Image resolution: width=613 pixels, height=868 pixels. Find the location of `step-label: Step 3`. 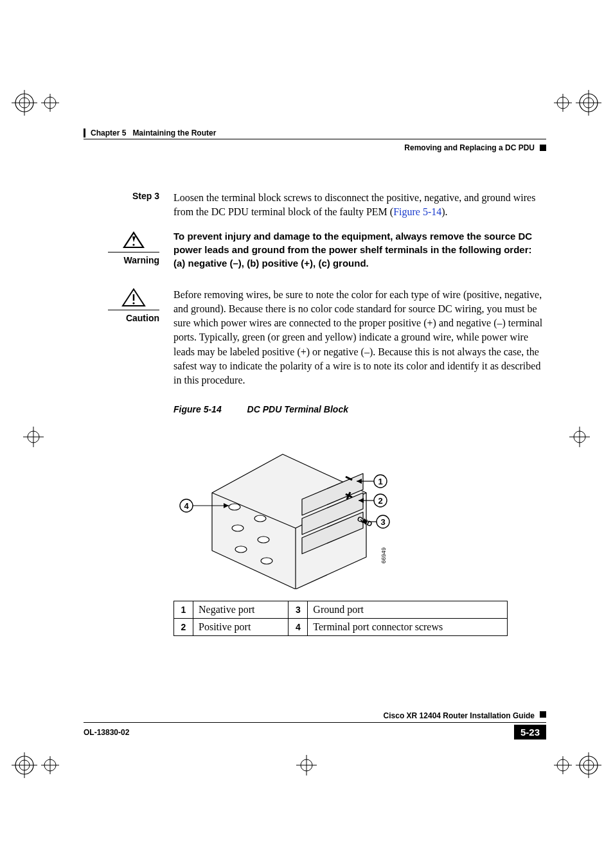

step-label: Step 3 is located at coordinates (129, 196).